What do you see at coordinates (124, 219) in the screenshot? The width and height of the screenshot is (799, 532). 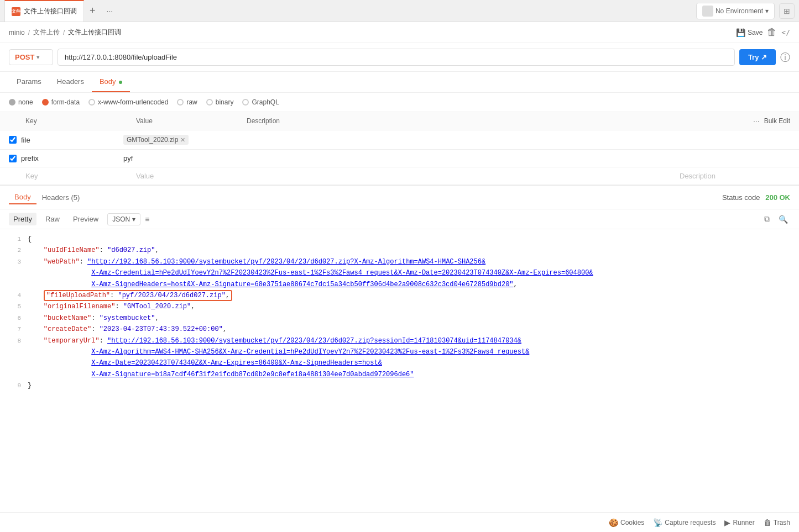 I see `format-selector: JSON ▾` at bounding box center [124, 219].